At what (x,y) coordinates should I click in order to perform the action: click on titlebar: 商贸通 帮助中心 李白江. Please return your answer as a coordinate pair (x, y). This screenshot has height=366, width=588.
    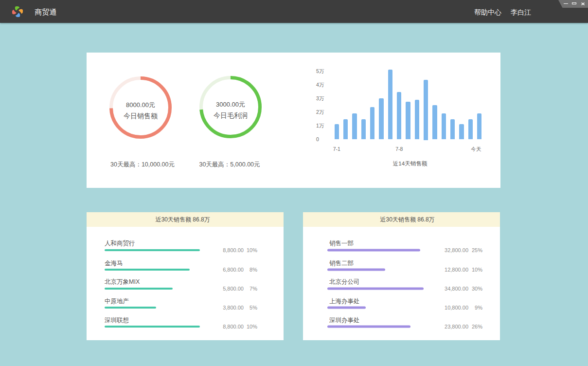
    Looking at the image, I should click on (294, 12).